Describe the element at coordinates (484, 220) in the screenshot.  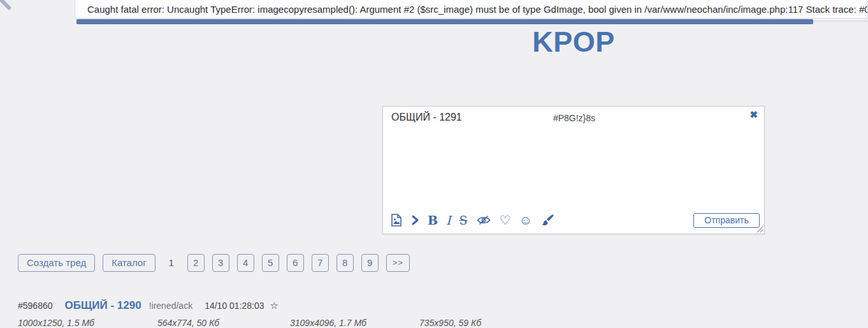
I see `spoiler-eye-icon` at that location.